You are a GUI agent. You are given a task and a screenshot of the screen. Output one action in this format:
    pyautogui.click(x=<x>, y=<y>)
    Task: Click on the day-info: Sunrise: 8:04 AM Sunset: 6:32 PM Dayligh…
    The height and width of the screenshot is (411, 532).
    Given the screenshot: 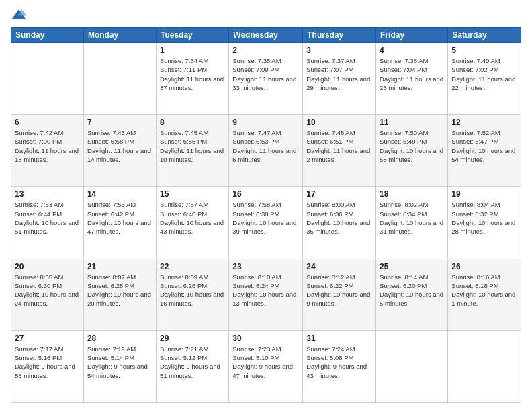 What is the action you would take?
    pyautogui.click(x=484, y=218)
    